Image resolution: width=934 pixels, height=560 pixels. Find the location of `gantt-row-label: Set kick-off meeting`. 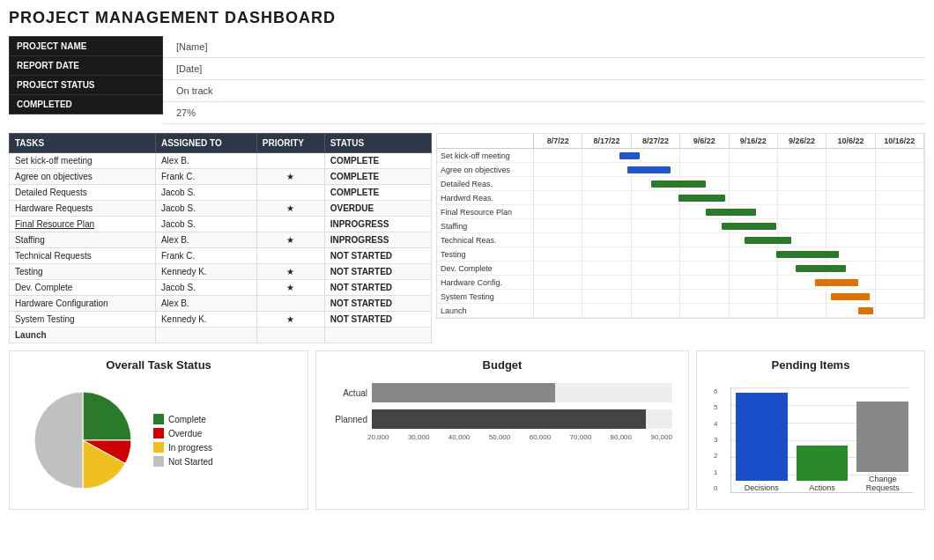

gantt-row-label: Set kick-off meeting is located at coordinates (486, 155).